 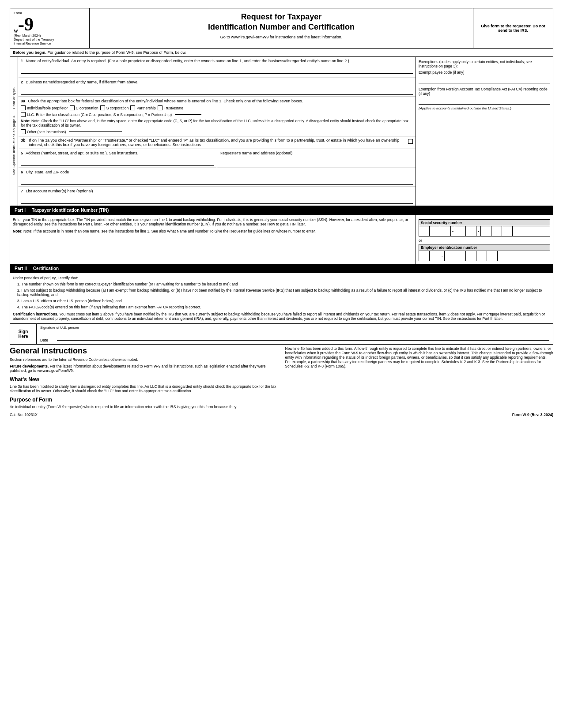 What do you see at coordinates (46, 132) in the screenshot?
I see `checkbox-other-label: Other (see instructions)` at bounding box center [46, 132].